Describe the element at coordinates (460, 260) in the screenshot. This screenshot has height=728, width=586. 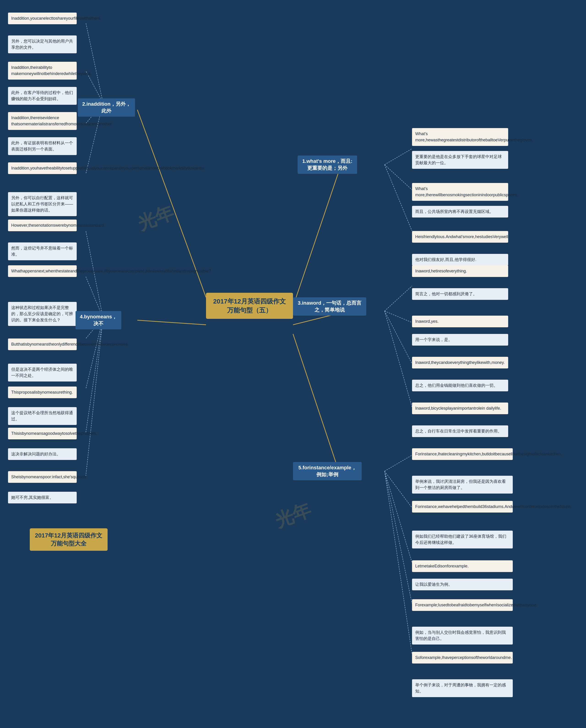
I see `card-b1-3-zh: 他对我们很友好,而且,他学得很好.` at that location.